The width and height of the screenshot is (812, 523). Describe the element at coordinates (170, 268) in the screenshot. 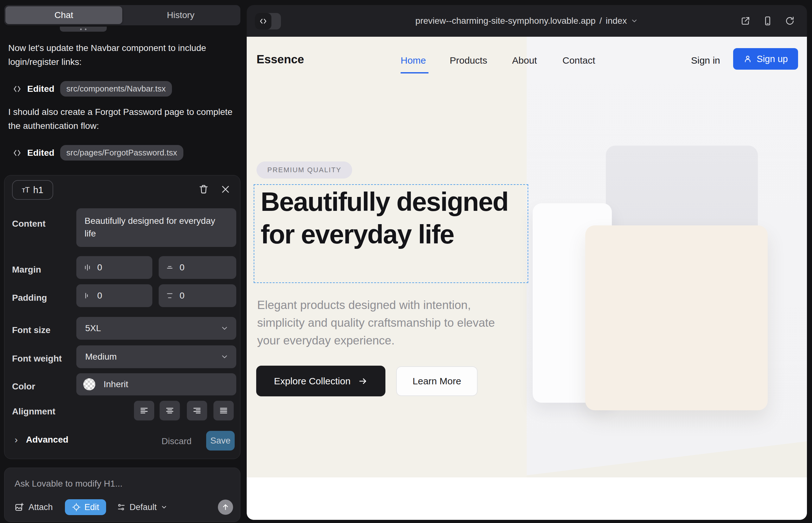

I see `margin-vertical-icon` at that location.